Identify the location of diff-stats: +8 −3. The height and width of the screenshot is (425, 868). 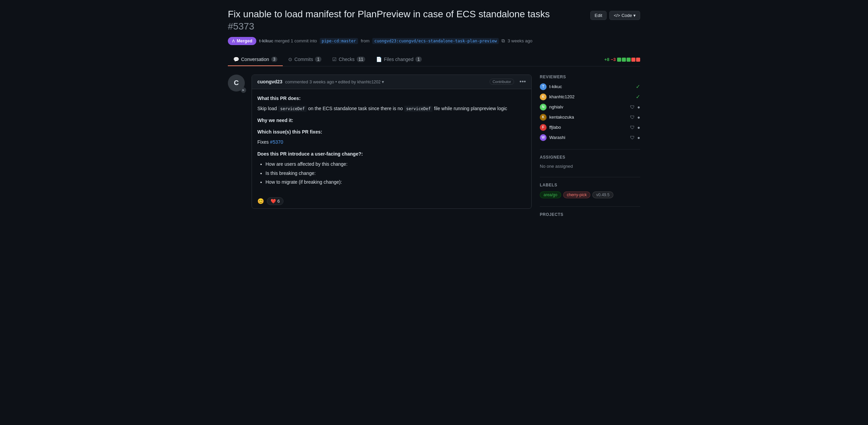
(622, 60).